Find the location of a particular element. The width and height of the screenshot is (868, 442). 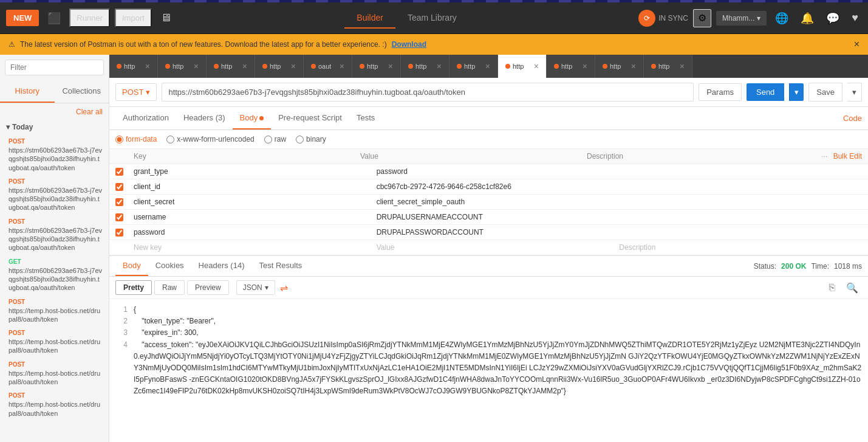

send-button: Send is located at coordinates (765, 92).